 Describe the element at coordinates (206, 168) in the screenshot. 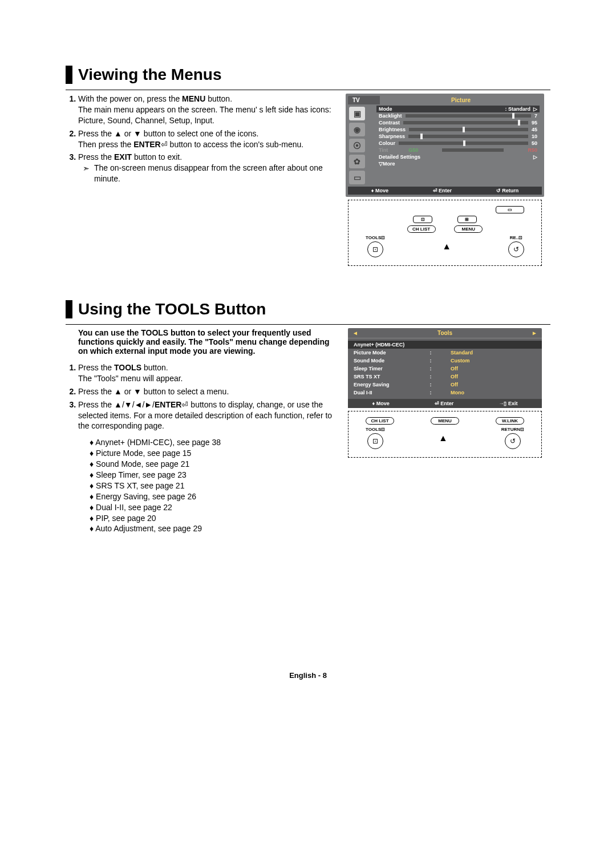

I see `step-3: Press the EXIT button to exit. ➣ The on-…` at that location.